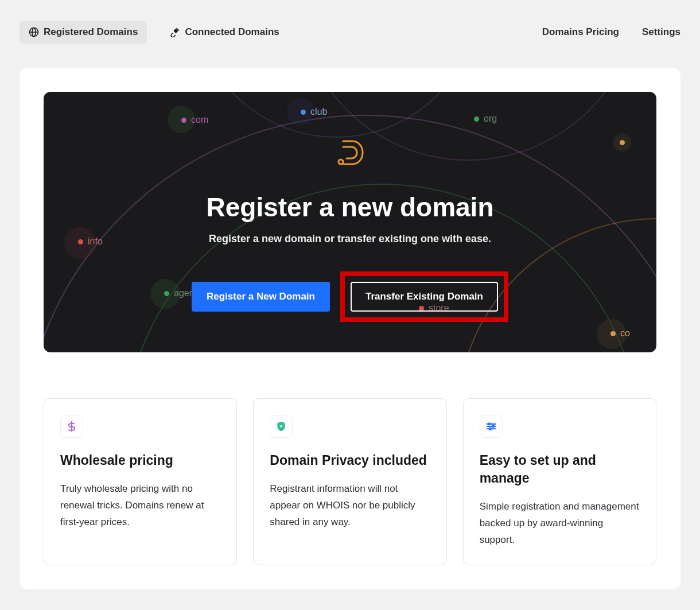 Image resolution: width=700 pixels, height=610 pixels. What do you see at coordinates (425, 297) in the screenshot?
I see `transfer-existing-domain-button: Transfer Existing Domain` at bounding box center [425, 297].